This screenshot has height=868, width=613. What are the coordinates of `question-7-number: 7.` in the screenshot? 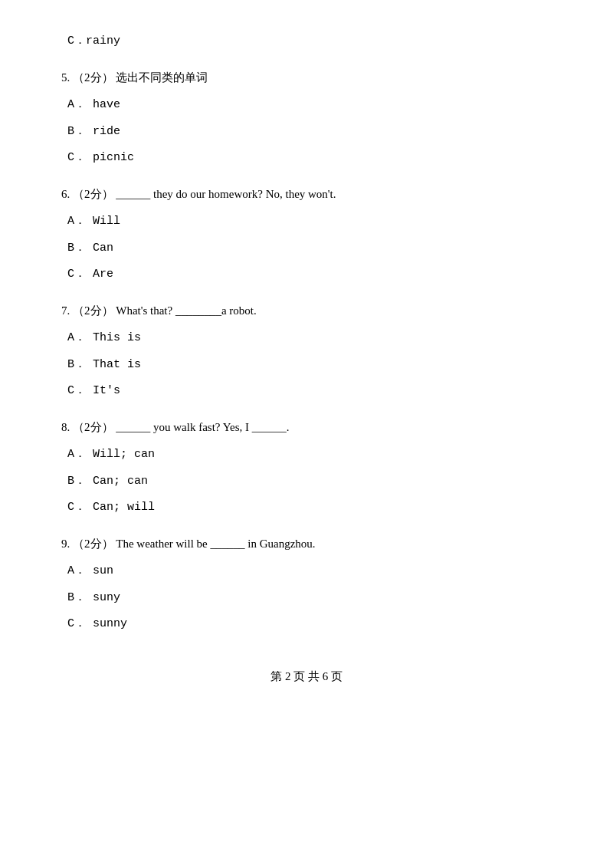 It's located at (66, 311).